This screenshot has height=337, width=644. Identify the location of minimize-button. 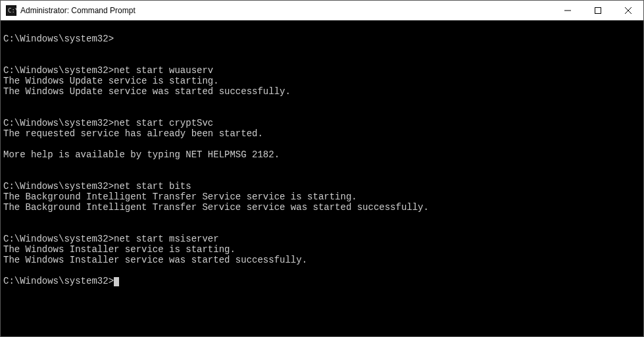
(568, 11).